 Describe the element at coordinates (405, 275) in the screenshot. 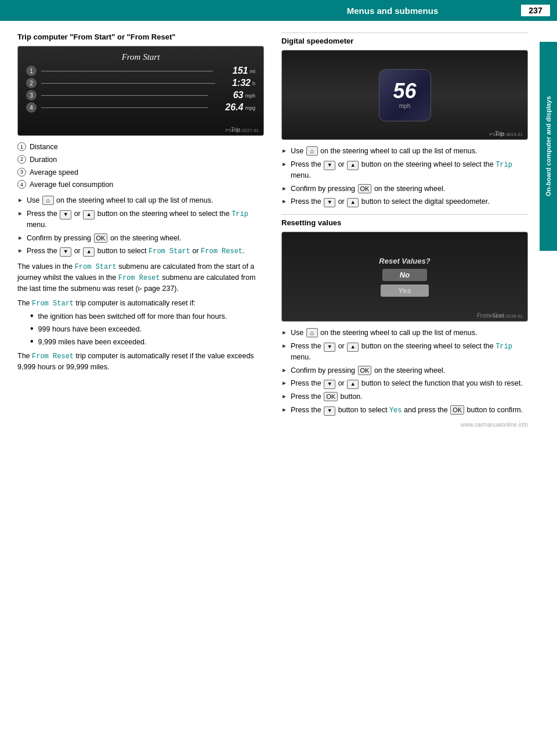

I see `reset-option-no: No` at that location.